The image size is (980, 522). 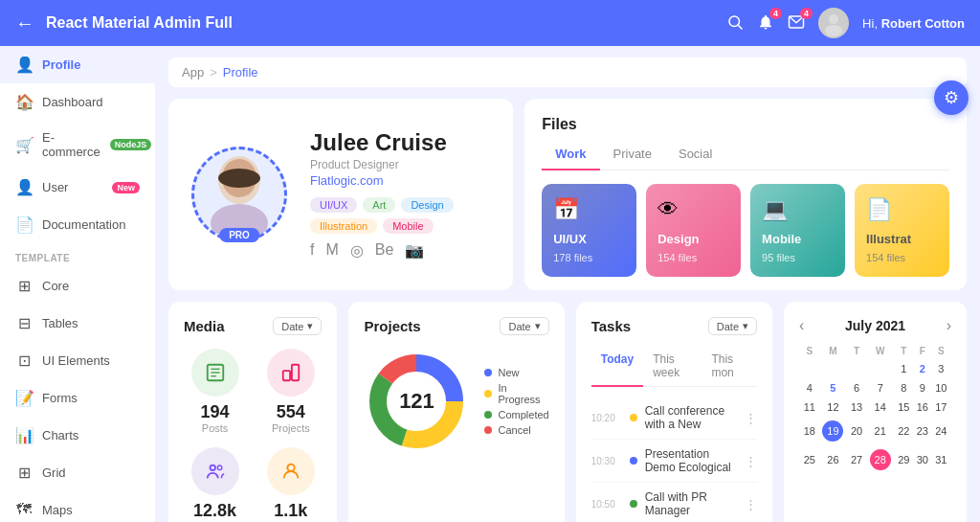 What do you see at coordinates (880, 351) in the screenshot?
I see `cal-day-w: W` at bounding box center [880, 351].